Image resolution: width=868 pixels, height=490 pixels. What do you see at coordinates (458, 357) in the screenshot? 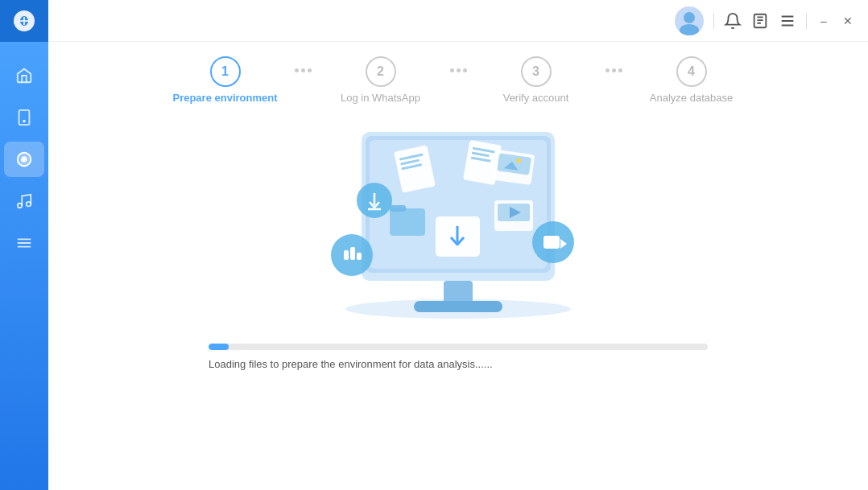
I see `progress-section: Loading files to prepare the environment…` at bounding box center [458, 357].